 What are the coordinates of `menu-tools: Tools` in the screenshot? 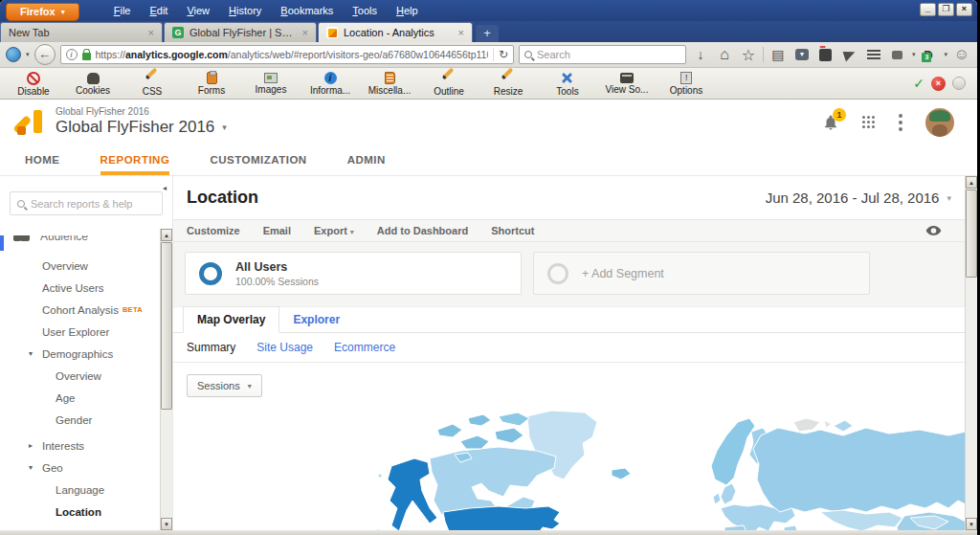 It's located at (365, 11).